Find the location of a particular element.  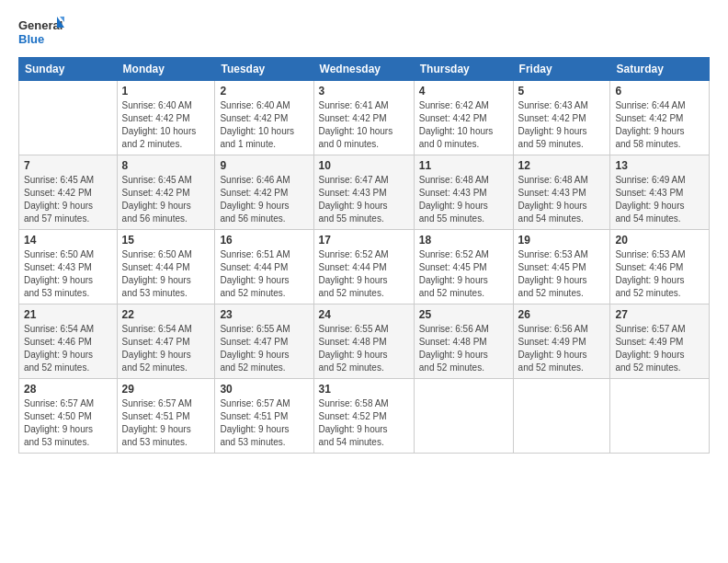

weekday-header-row: SundayMondayTuesdayWednesdayThursdayFrid… is located at coordinates (364, 70).